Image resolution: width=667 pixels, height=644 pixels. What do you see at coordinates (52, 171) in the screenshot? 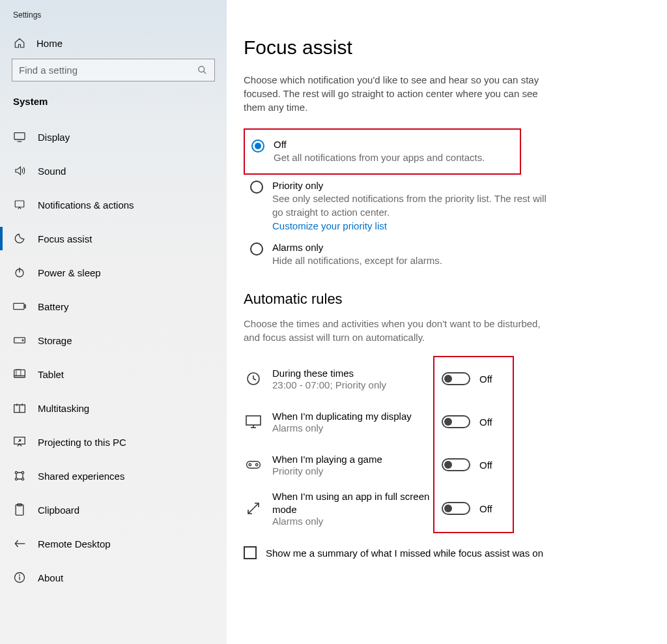
I see `sidebar-item-label: Sound` at bounding box center [52, 171].